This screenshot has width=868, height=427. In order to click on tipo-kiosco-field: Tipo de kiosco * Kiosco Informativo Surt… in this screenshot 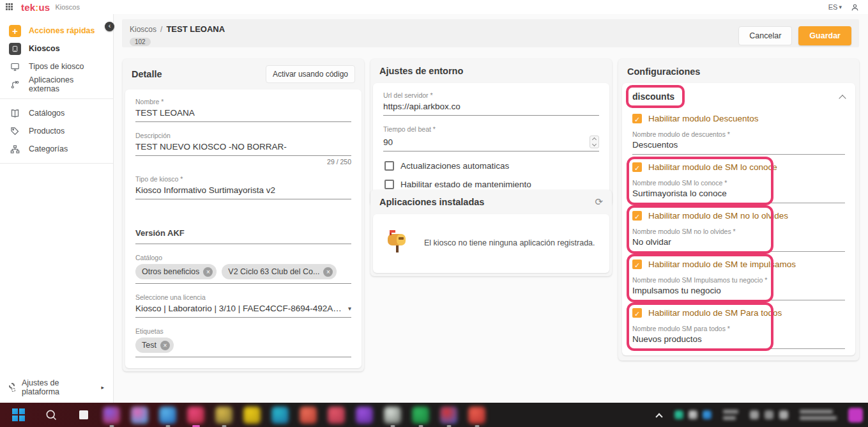, I will do `click(243, 187)`.